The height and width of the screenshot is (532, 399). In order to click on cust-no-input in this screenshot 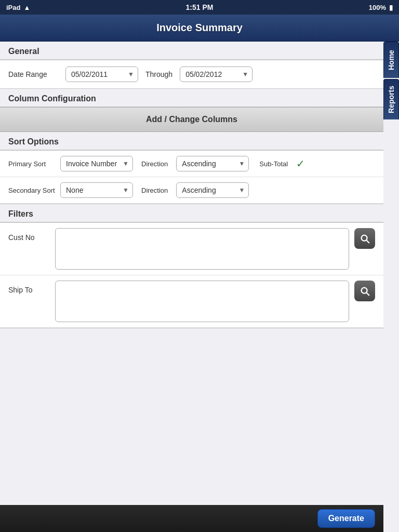, I will do `click(202, 249)`.